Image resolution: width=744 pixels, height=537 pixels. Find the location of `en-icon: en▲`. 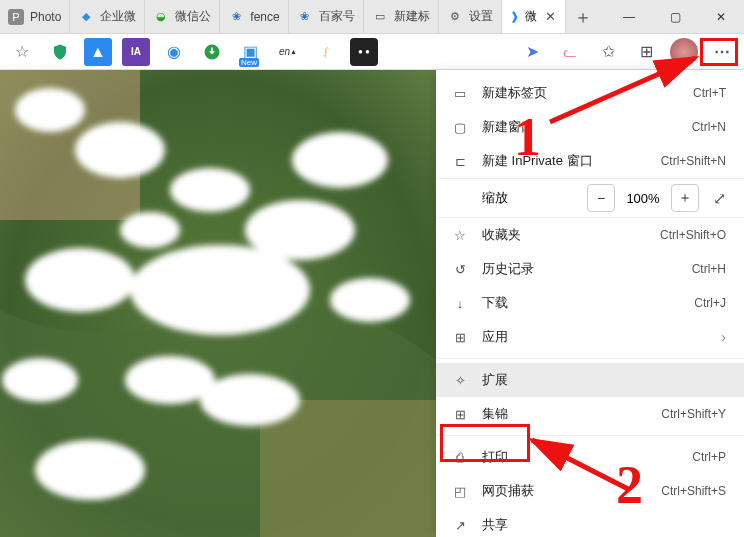

en-icon: en▲ is located at coordinates (288, 52).